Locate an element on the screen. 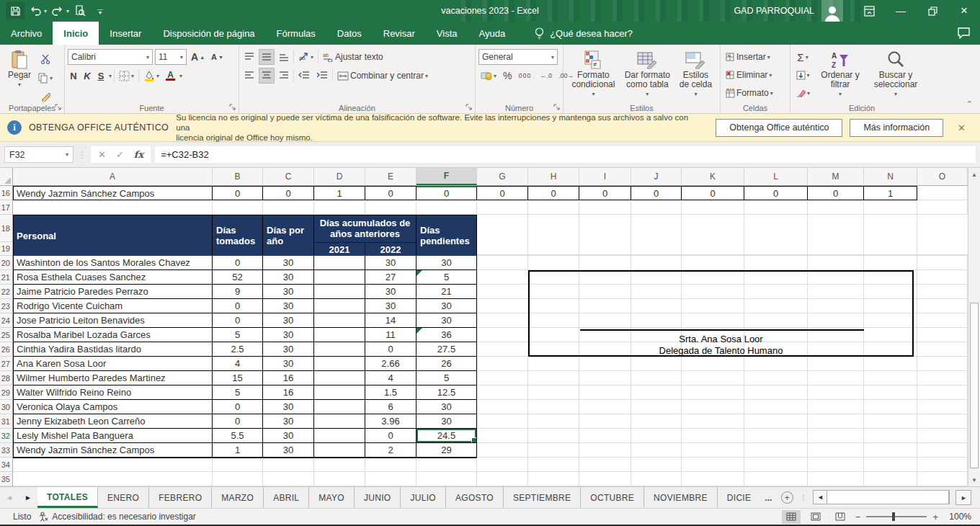 The width and height of the screenshot is (980, 526). zoom-in-icon: + is located at coordinates (935, 517).